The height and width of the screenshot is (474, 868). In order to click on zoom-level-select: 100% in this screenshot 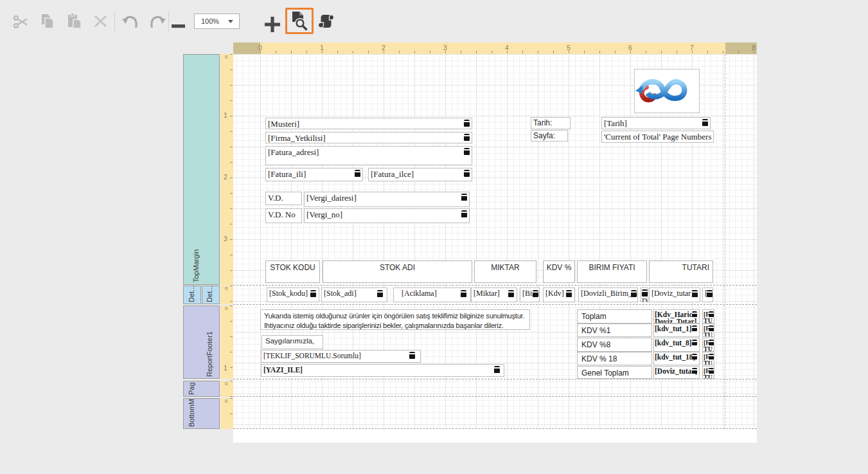, I will do `click(217, 21)`.